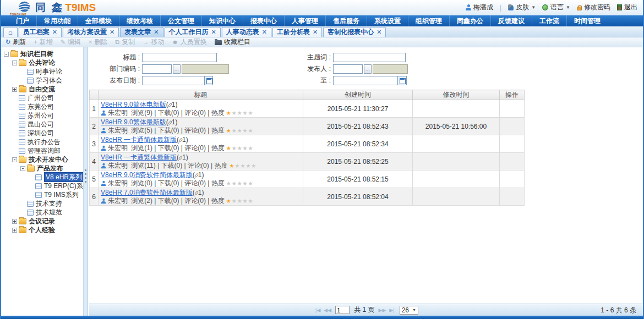  I want to click on tree-node-产品发布: -产品发布, so click(43, 168).